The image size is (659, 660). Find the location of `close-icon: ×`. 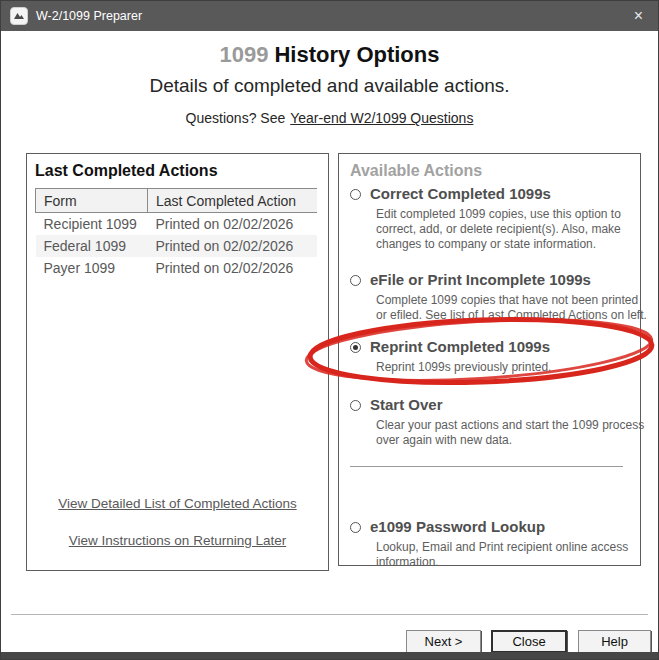

close-icon: × is located at coordinates (638, 16).